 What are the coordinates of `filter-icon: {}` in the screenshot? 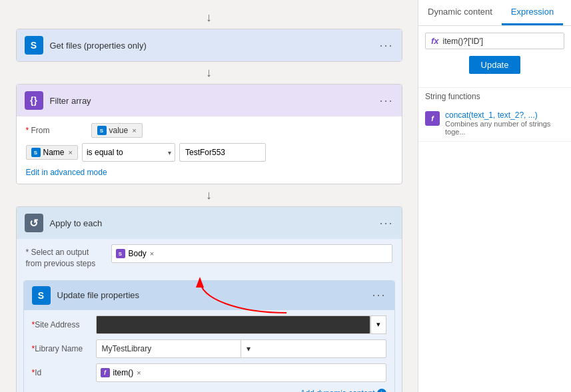 It's located at (34, 100).